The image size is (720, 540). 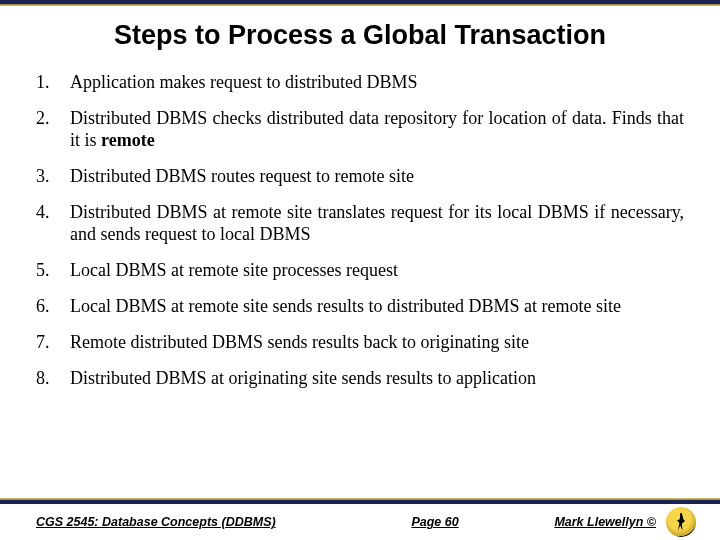 What do you see at coordinates (156, 522) in the screenshot?
I see `footer-course: CGS 2545: Database Concepts (DDBMS)` at bounding box center [156, 522].